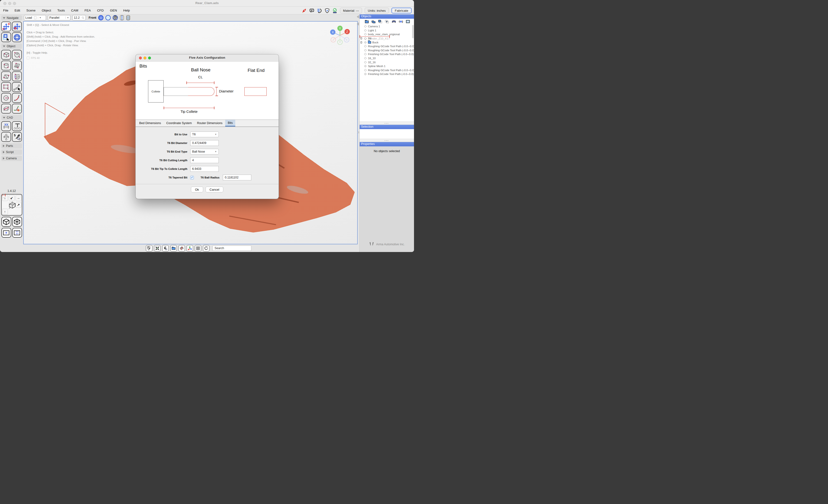  Describe the element at coordinates (237, 177) in the screenshot. I see `ball-radius-input` at that location.